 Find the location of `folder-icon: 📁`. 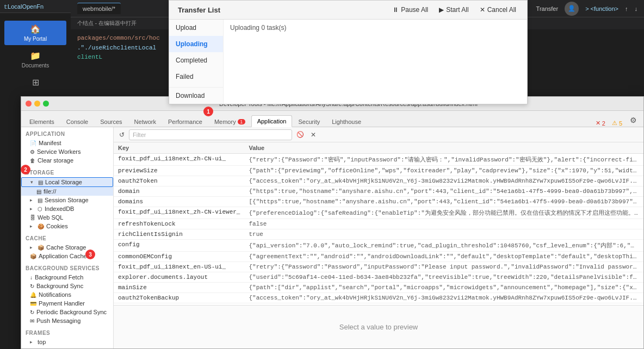

folder-icon: 📁 is located at coordinates (35, 55).